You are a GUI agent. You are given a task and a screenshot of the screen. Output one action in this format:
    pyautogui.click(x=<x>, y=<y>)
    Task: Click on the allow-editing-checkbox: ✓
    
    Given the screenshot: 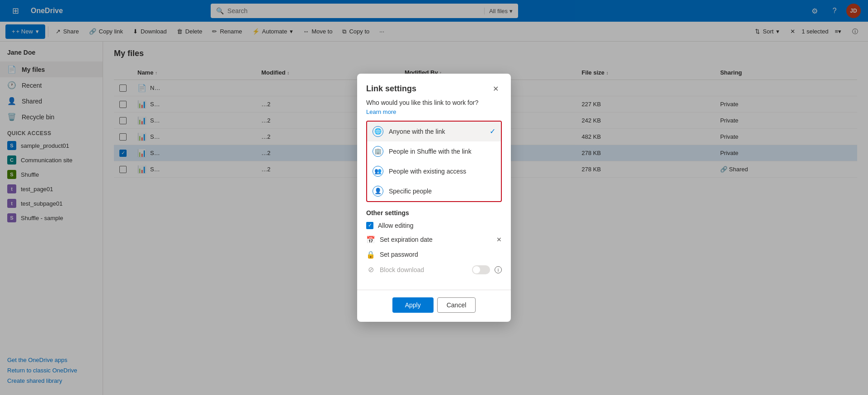 What is the action you would take?
    pyautogui.click(x=370, y=226)
    